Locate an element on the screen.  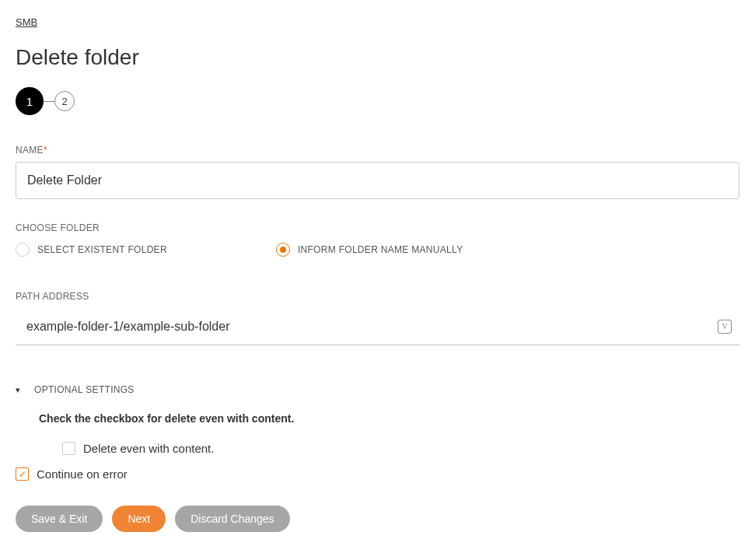
step-1: 1 is located at coordinates (30, 101).